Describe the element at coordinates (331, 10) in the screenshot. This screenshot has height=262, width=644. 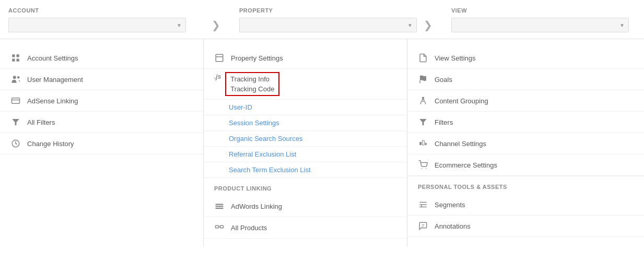
I see `property-label: PROPERTY` at that location.